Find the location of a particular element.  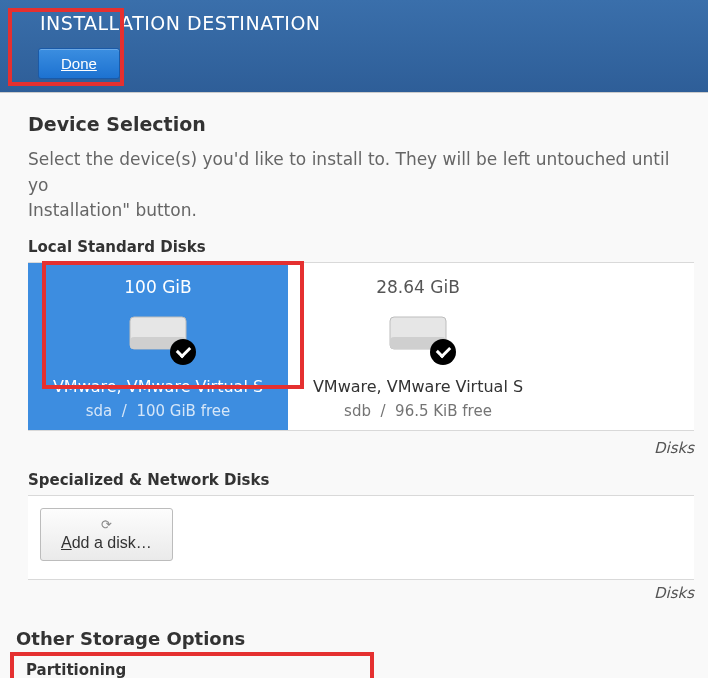

done-button: Done is located at coordinates (79, 64).